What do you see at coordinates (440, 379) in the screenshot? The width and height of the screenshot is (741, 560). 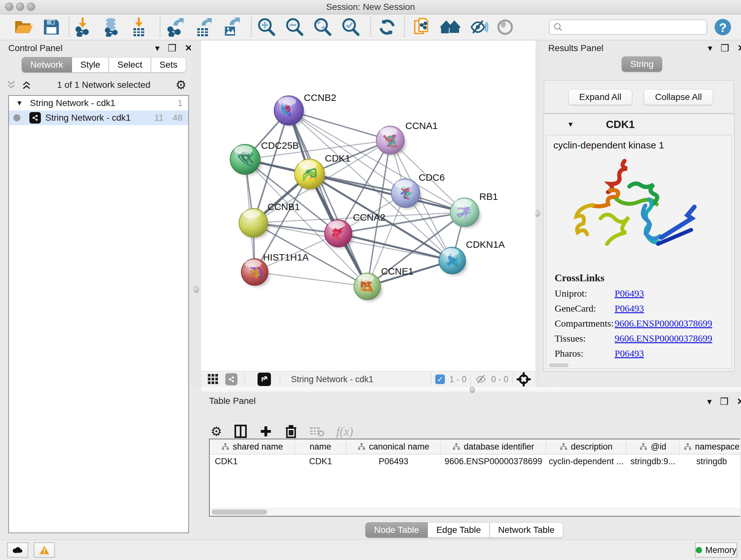 I see `selected-checkbox-icon: ✓` at bounding box center [440, 379].